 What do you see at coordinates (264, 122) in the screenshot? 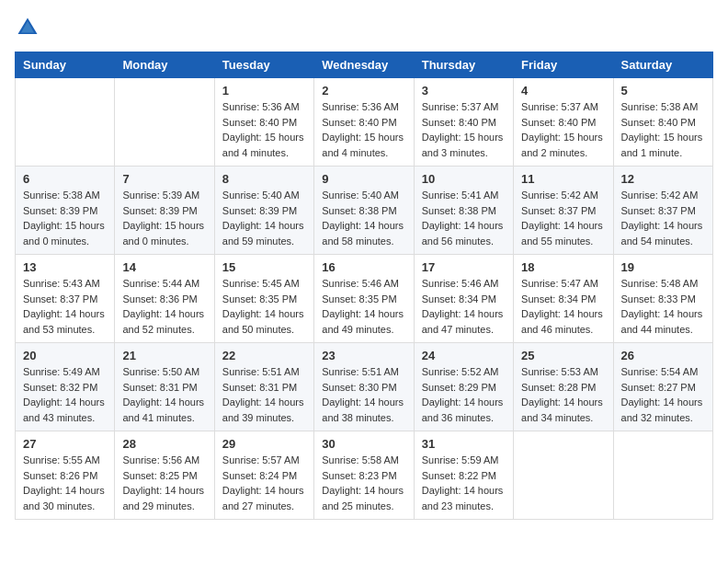
I see `calendar-cell: 1Sunrise: 5:36 AMSunset: 8:40 PMDaylight…` at bounding box center [264, 122].